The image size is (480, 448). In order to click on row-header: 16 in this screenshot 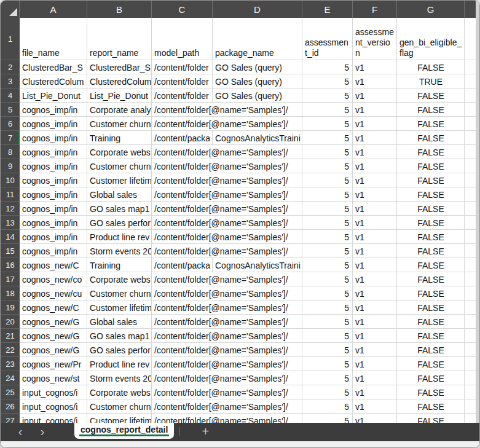, I will do `click(10, 265)`.